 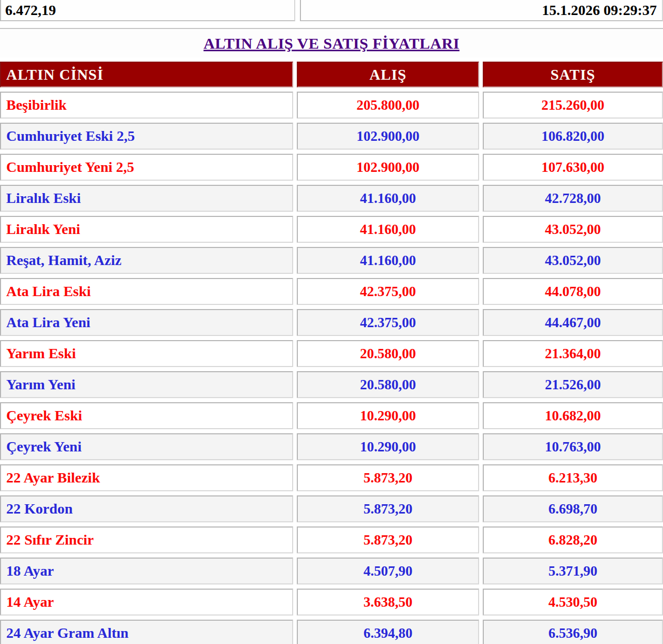 What do you see at coordinates (332, 75) in the screenshot?
I see `table-header-row: ALTIN CİNSİ ALIŞ SATIŞ` at bounding box center [332, 75].